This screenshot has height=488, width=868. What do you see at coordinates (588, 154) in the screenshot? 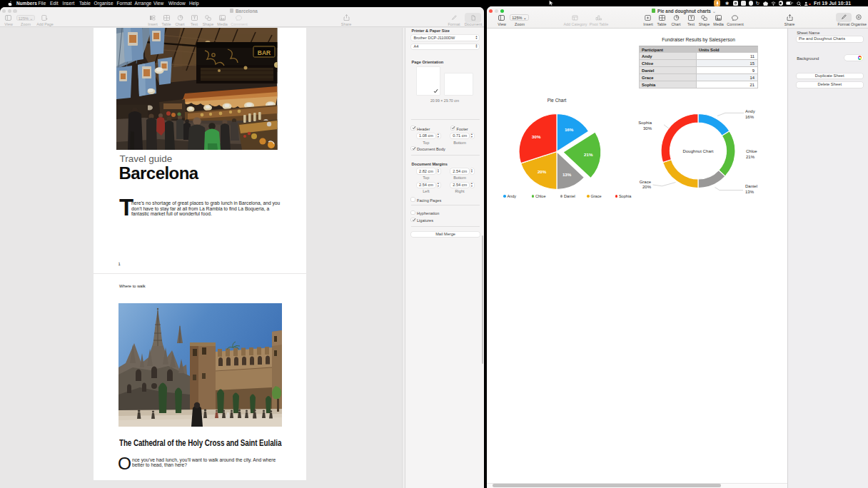
I see `svg-text: 21%` at bounding box center [588, 154].